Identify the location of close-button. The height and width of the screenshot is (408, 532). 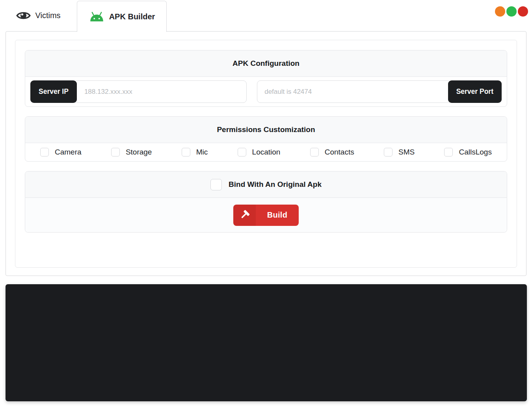
(523, 11).